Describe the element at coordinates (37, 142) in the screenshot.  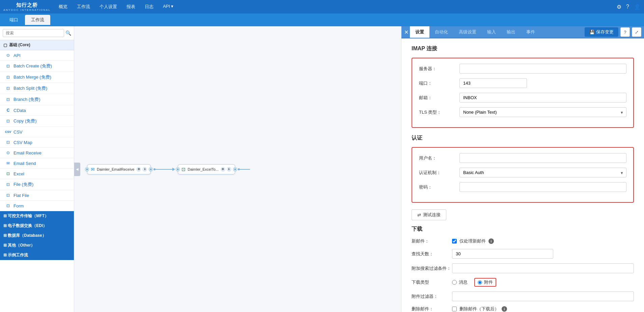
I see `sidebar-item-csv-map: ⊡ CSV Map` at that location.